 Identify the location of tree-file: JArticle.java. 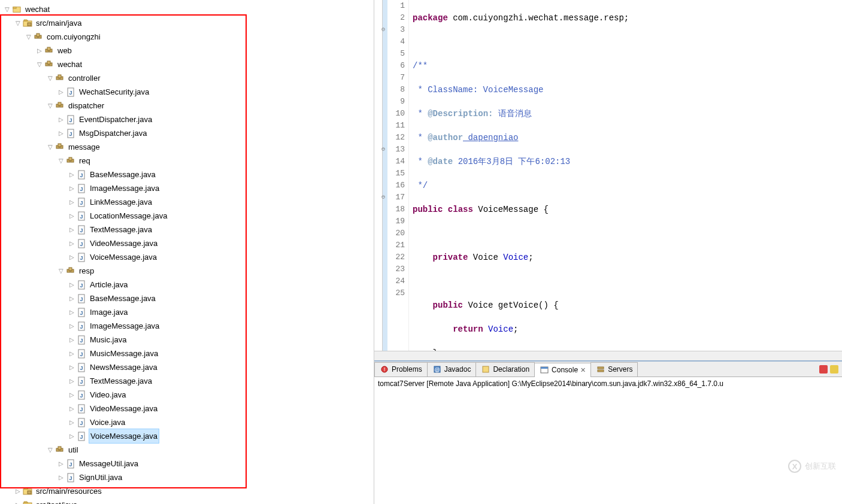
(187, 285).